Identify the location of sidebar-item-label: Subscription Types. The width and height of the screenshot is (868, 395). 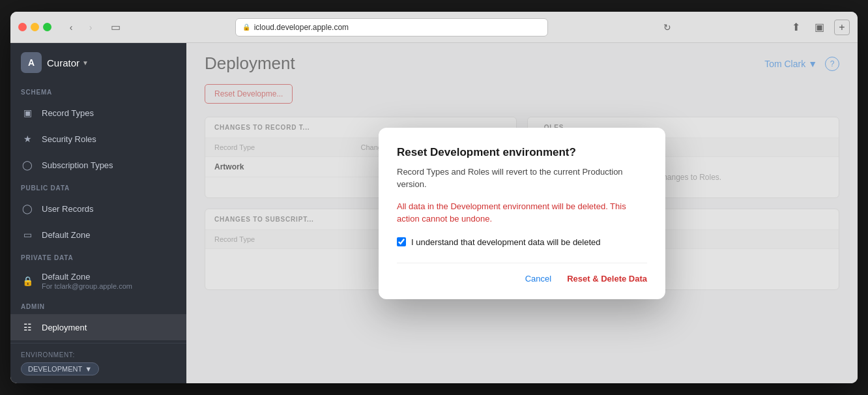
(78, 166).